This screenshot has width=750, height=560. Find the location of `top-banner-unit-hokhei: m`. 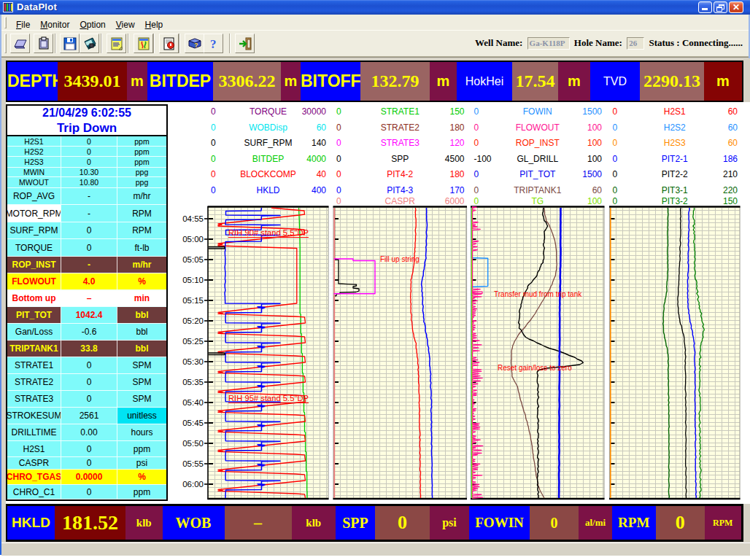

top-banner-unit-hokhei: m is located at coordinates (574, 82).